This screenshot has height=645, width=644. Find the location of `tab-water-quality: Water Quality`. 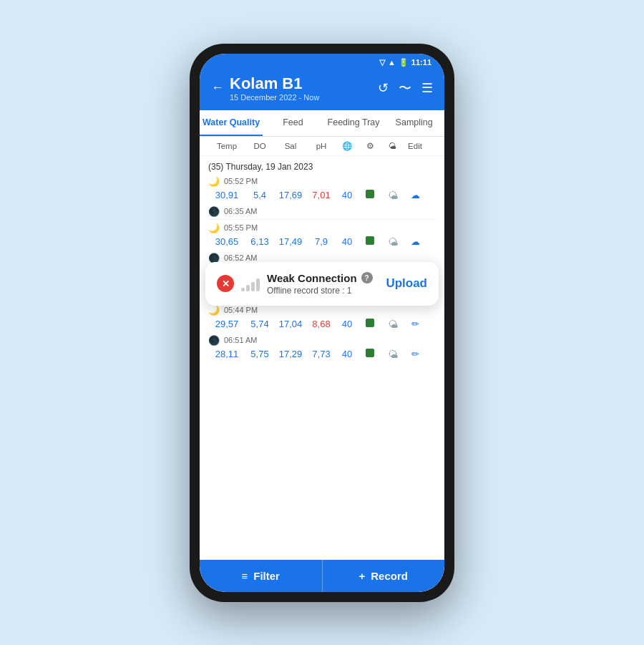

tab-water-quality: Water Quality is located at coordinates (231, 123).